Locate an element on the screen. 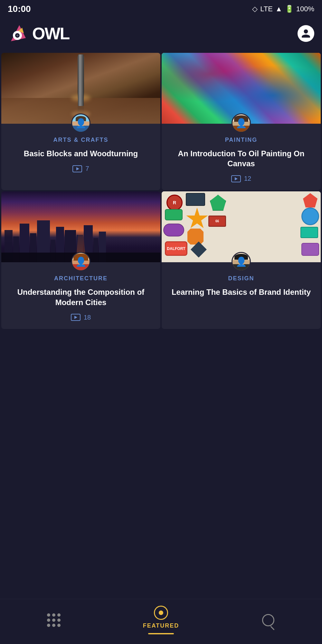 This screenshot has height=644, width=322. lte-label: LTE is located at coordinates (267, 9).